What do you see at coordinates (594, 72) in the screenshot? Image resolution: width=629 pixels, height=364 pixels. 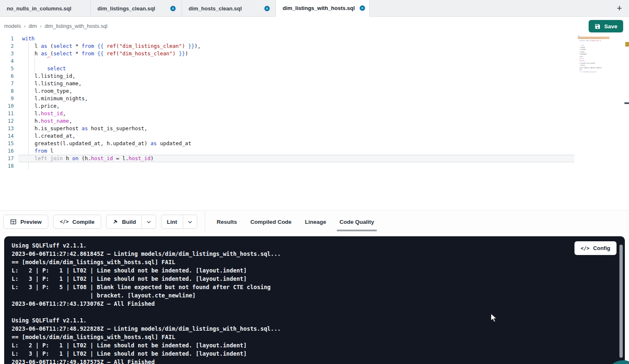 I see `minimap: with l as (select * from {{ ref("dim_lis…` at bounding box center [594, 72].